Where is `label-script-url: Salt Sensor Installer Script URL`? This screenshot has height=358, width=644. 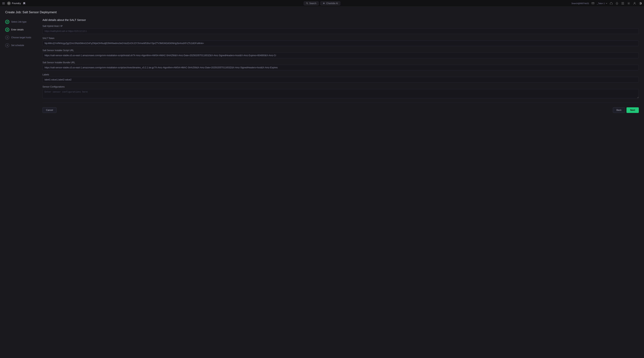 label-script-url: Salt Sensor Installer Script URL is located at coordinates (340, 51).